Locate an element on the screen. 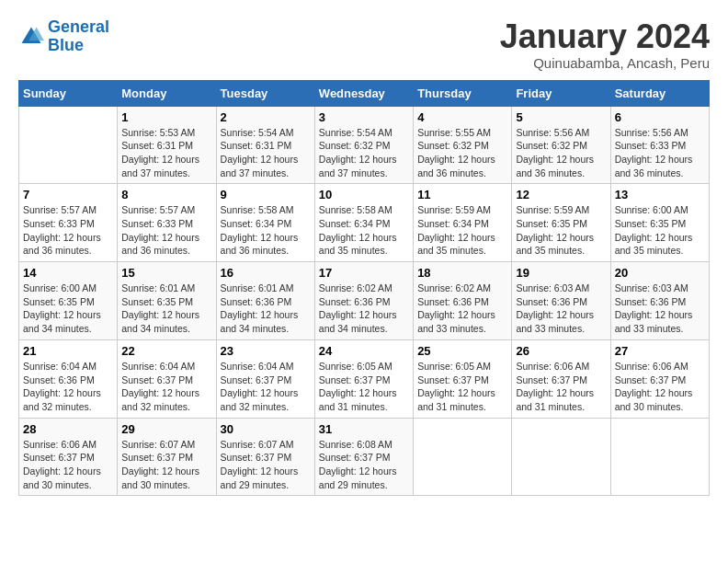 Image resolution: width=728 pixels, height=563 pixels. week-row-3: 14Sunrise: 6:00 AM Sunset: 6:35 PM Dayli… is located at coordinates (364, 302).